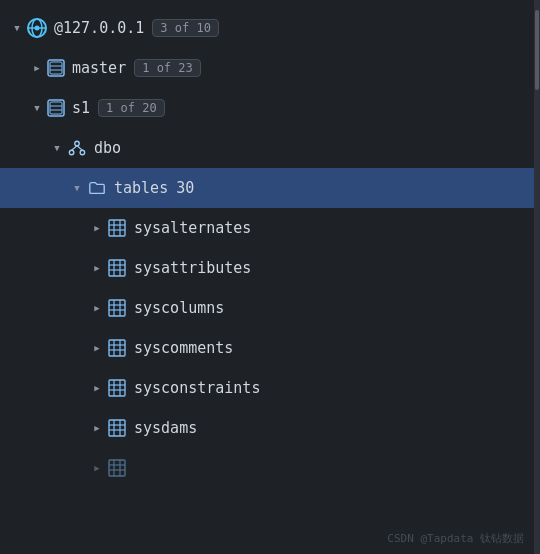 The width and height of the screenshot is (540, 554). I want to click on syscolumns-chevron, so click(97, 308).